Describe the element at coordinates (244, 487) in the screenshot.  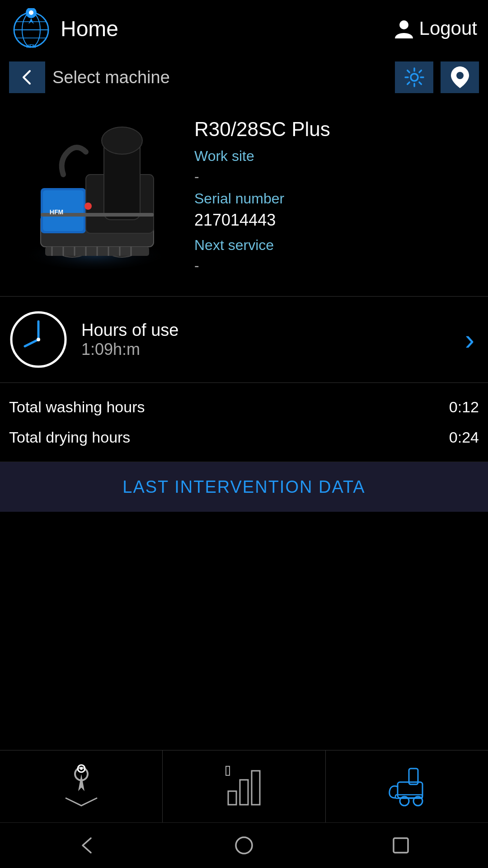
I see `intervention-section: LAST INTERVENTION DATA` at that location.